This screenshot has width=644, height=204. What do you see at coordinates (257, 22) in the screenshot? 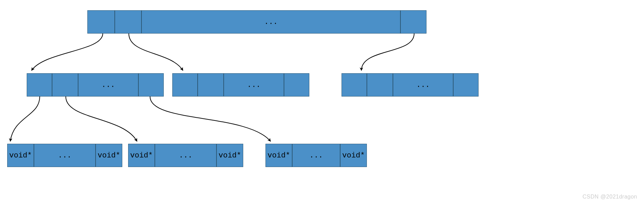
I see `top-array: ...` at bounding box center [257, 22].